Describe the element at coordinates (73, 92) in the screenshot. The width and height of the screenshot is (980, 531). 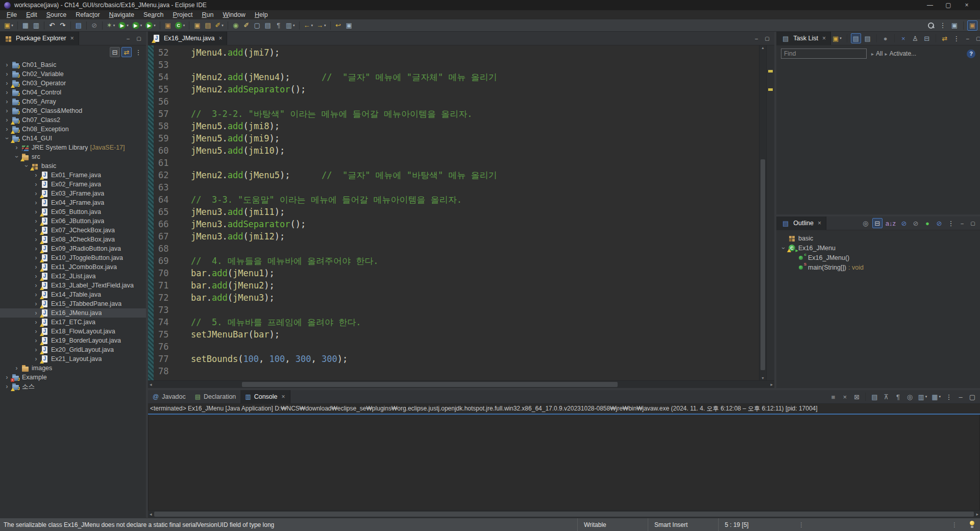
I see `tree-item-ch04-control: ›Ch04_Control` at that location.